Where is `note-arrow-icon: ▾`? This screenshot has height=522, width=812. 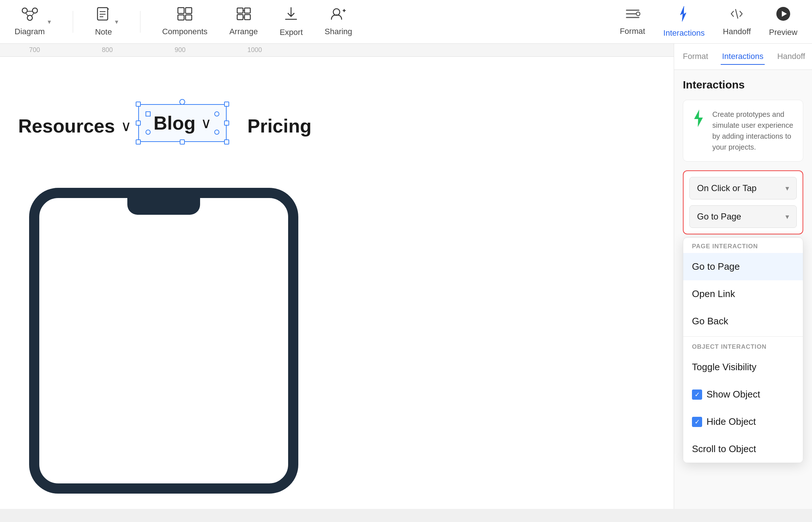 note-arrow-icon: ▾ is located at coordinates (116, 22).